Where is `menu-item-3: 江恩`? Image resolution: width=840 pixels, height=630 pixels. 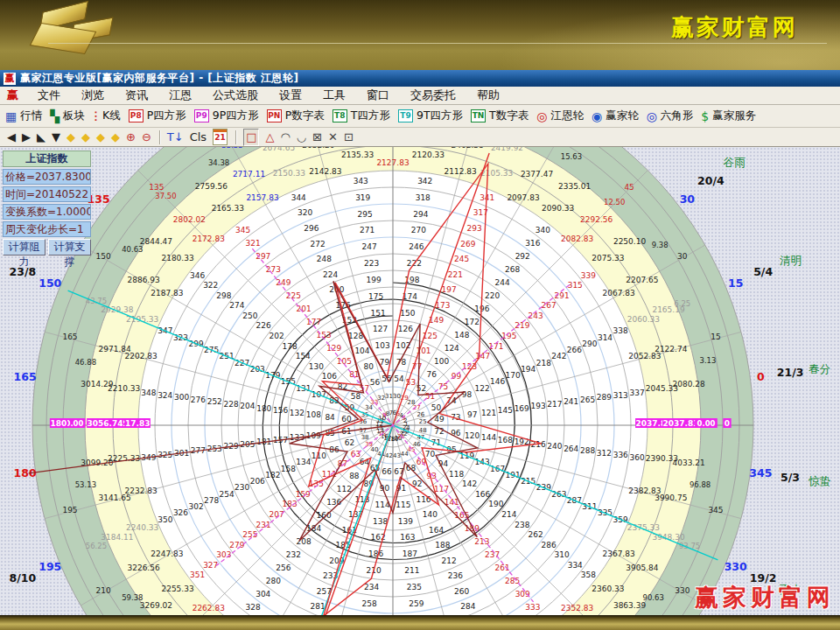
menu-item-3: 江恩 is located at coordinates (180, 95).